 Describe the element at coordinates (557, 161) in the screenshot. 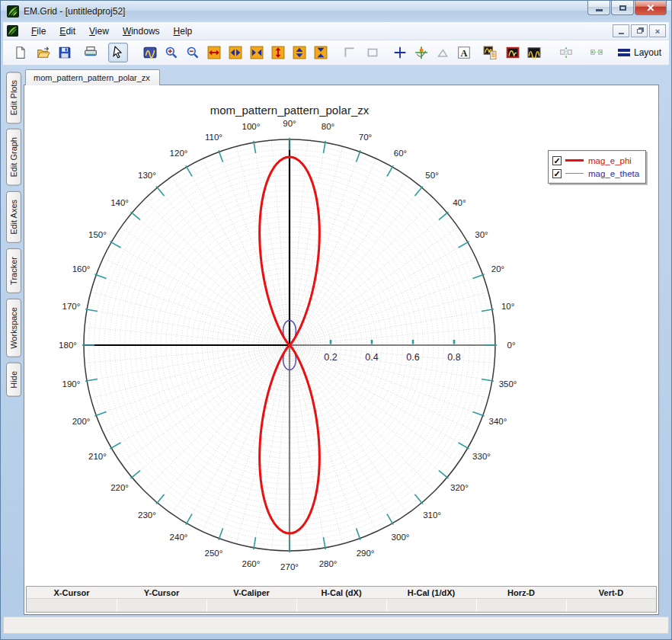

I see `legend-checkbox-mag_e_phi: ✓` at that location.